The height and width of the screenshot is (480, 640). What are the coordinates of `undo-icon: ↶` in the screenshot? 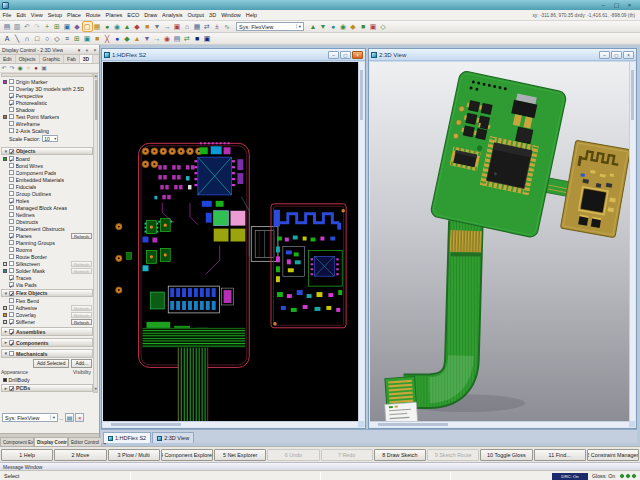 It's located at (28, 26).